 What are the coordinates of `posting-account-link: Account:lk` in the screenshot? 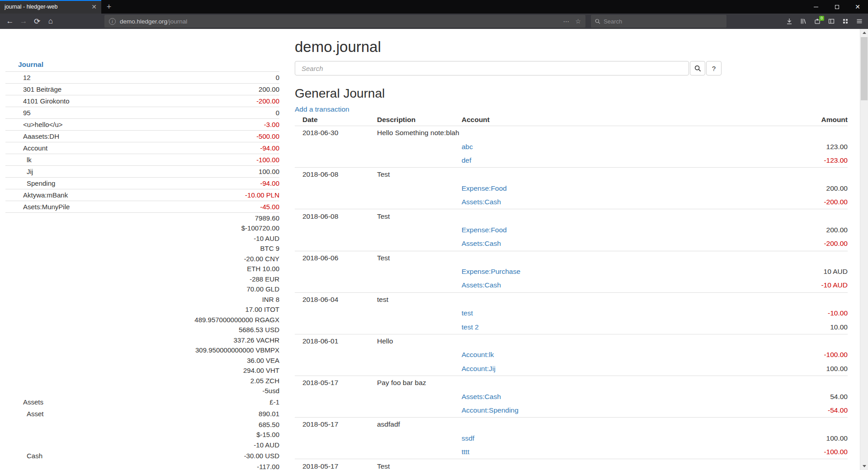 It's located at (478, 354).